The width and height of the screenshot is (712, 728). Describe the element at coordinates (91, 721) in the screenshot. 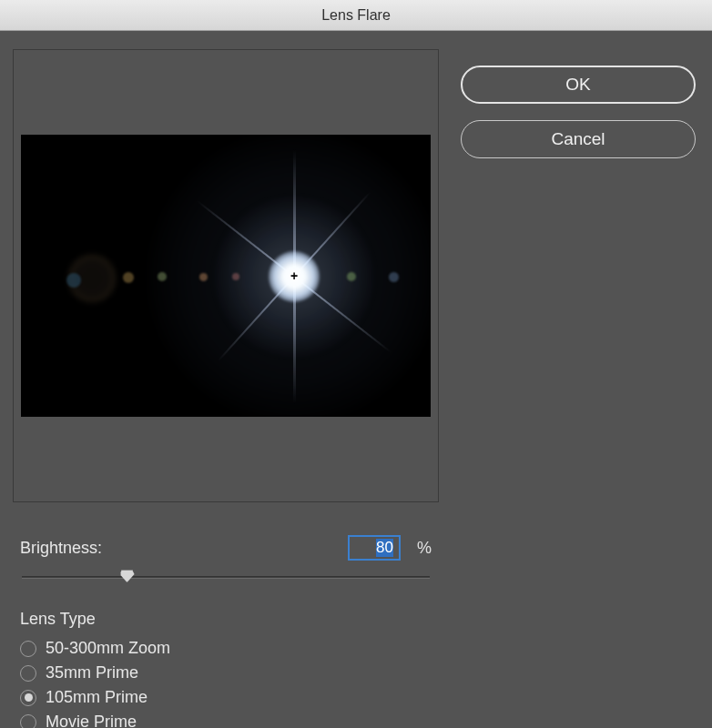

I see `lens-type-option-label: Movie Prime` at that location.